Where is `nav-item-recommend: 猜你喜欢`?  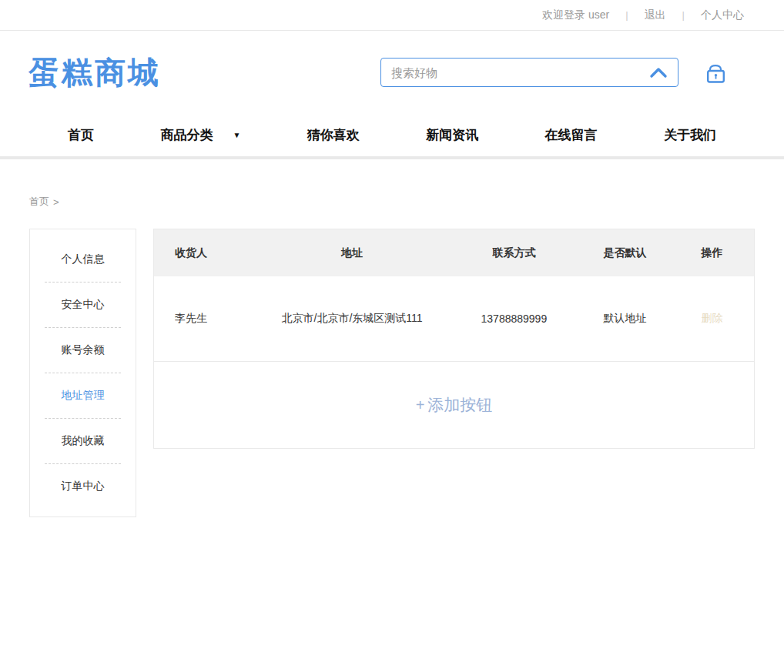
nav-item-recommend: 猜你喜欢 is located at coordinates (333, 135).